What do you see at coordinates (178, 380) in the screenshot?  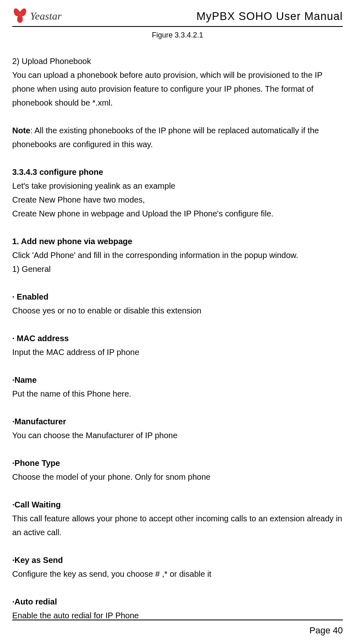 I see `field-name-label: ·Name` at bounding box center [178, 380].